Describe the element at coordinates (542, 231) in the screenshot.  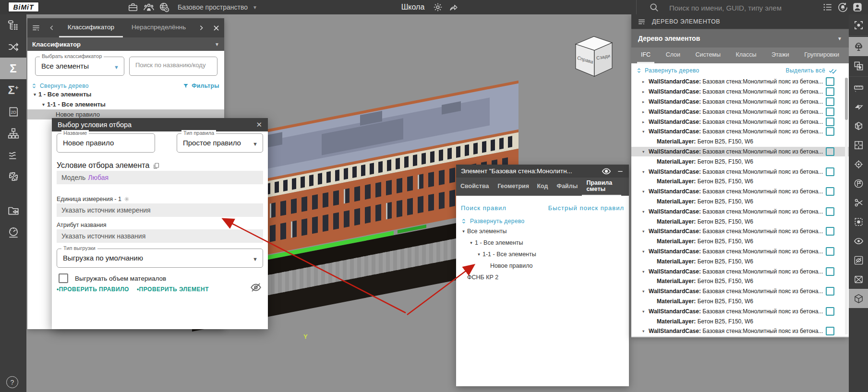
I see `tree-item: ▾Все элементы` at that location.